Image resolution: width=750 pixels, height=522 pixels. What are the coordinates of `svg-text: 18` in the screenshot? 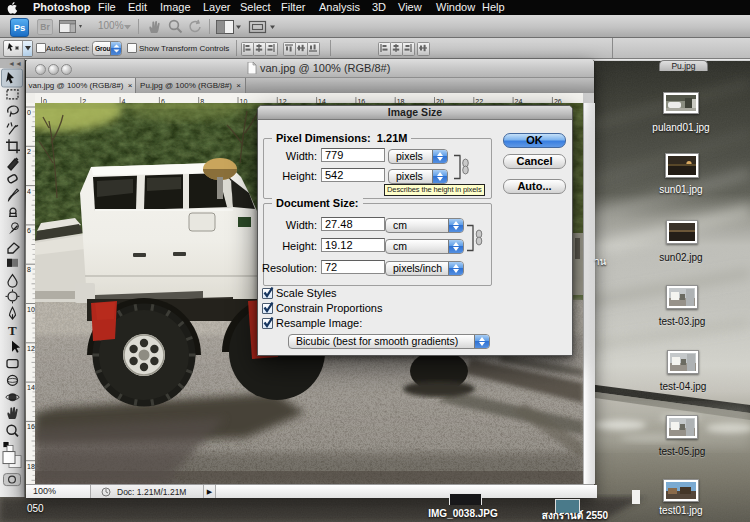 It's located at (31, 466).